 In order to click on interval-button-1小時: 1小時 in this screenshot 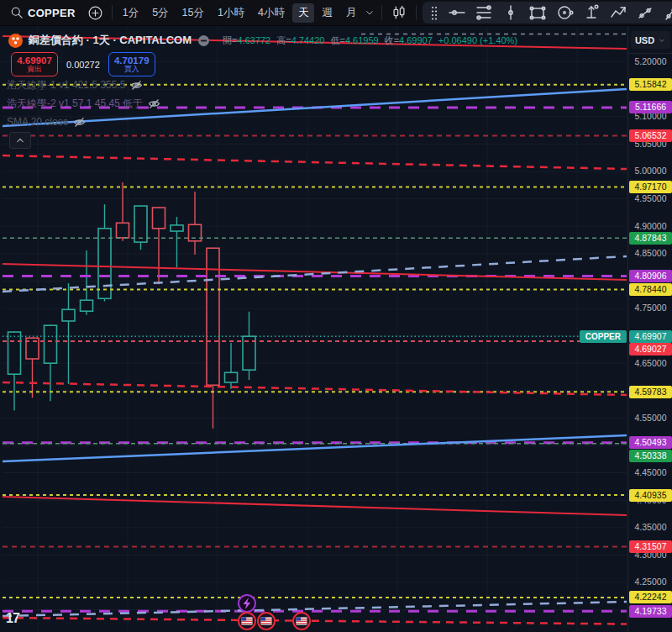, I will do `click(231, 13)`.